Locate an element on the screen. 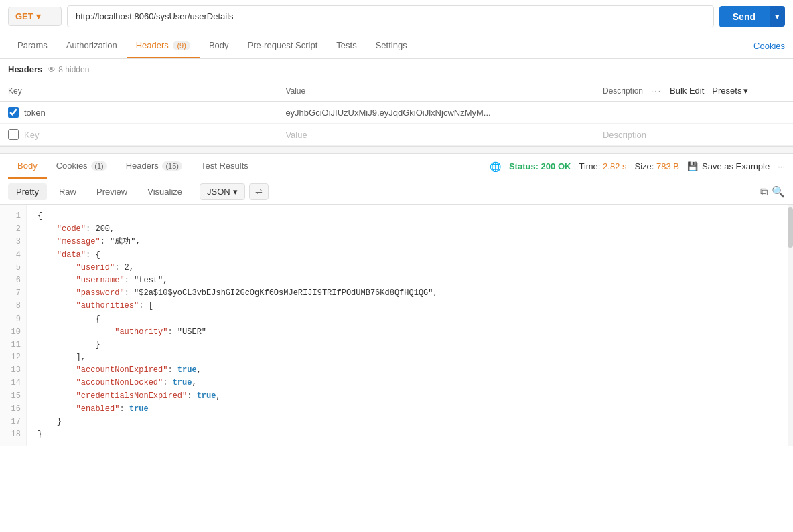  tab-params: Params is located at coordinates (32, 46).